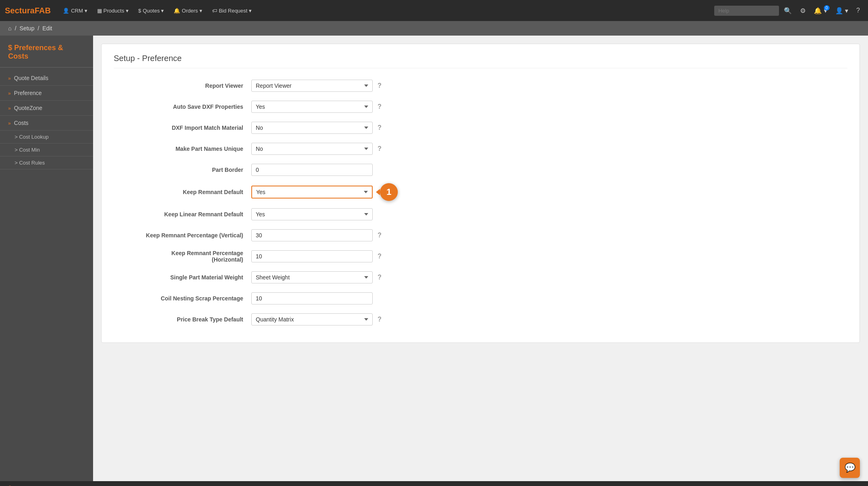  I want to click on sidebar-title: $ Preferences & Costs, so click(47, 56).